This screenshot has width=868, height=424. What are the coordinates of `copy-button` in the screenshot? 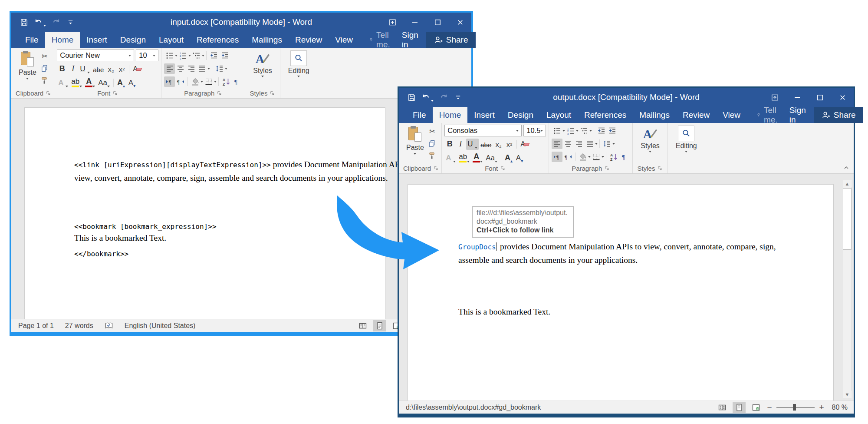 It's located at (45, 68).